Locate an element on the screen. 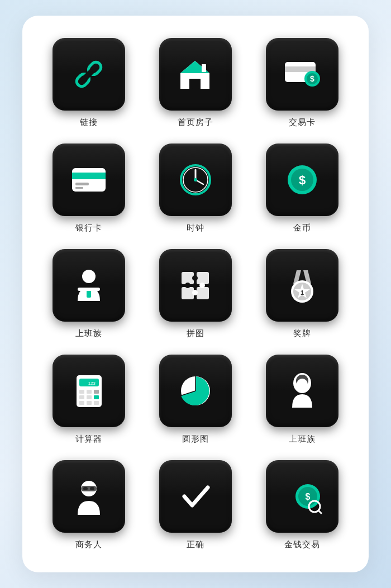  icon-label-worker2: 上班族 is located at coordinates (302, 439).